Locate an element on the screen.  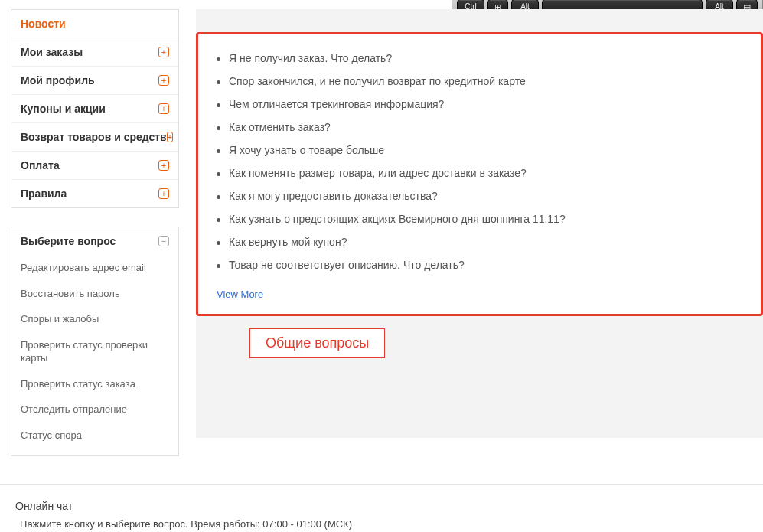
question-card-check-status: Проверить статус проверки карты is located at coordinates (95, 352).